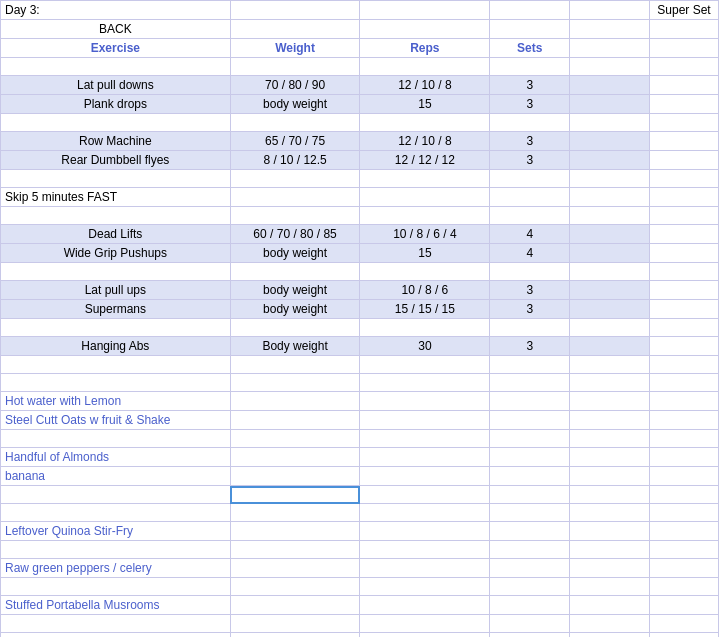  Describe the element at coordinates (425, 48) in the screenshot. I see `reps-col-header: Reps` at that location.